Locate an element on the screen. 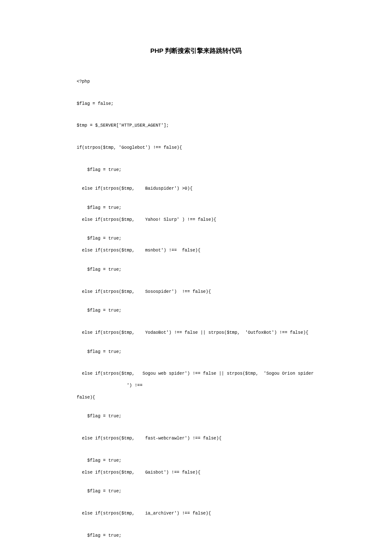  code-line: else if(strpos($tmp, Sosospider') !== fa… is located at coordinates (196, 292).